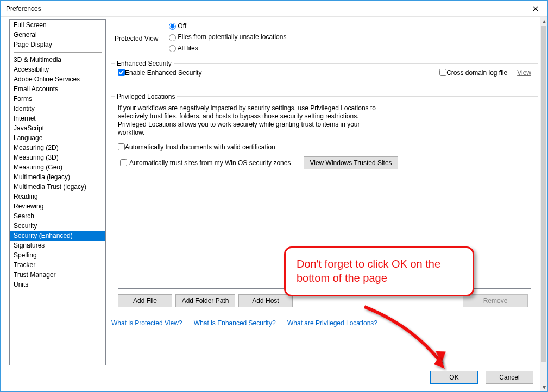 This screenshot has height=392, width=548. Describe the element at coordinates (58, 206) in the screenshot. I see `sidebar-item: Reviewing` at that location.